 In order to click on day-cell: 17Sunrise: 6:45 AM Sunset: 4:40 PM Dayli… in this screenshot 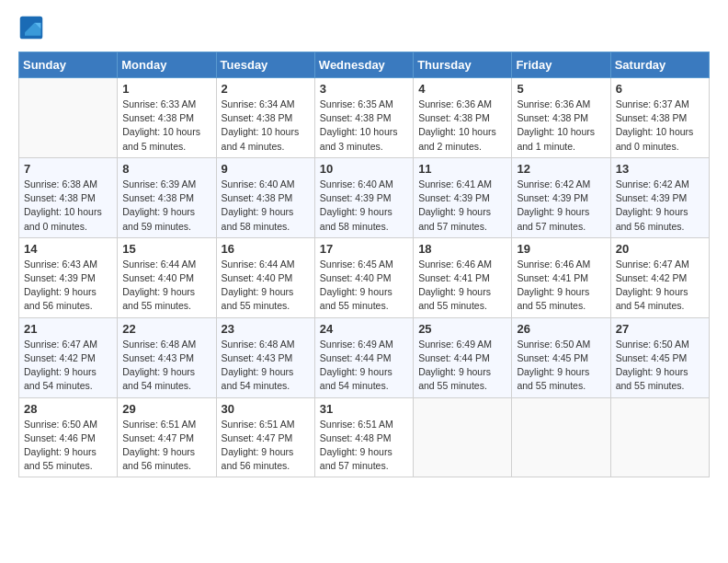, I will do `click(364, 278)`.